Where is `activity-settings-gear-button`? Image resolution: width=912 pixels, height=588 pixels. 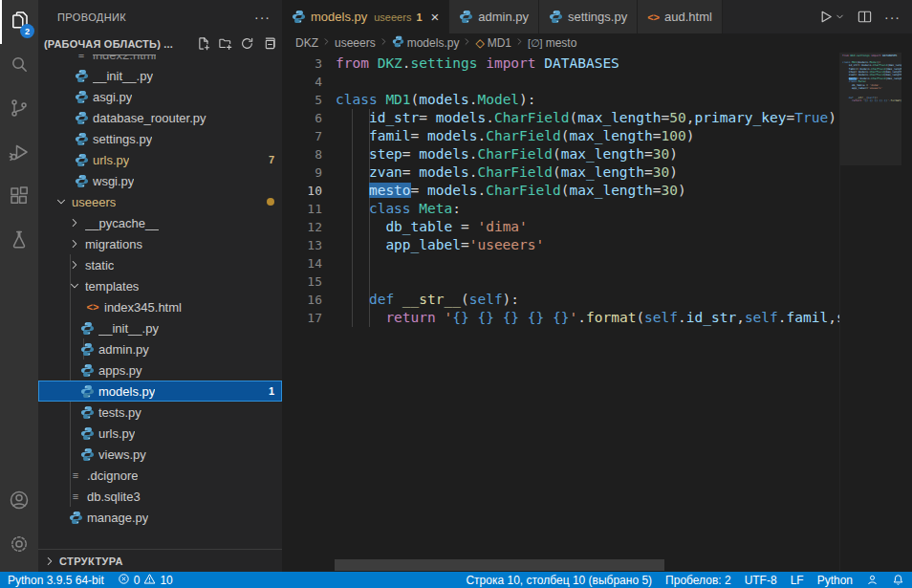 activity-settings-gear-button is located at coordinates (19, 546).